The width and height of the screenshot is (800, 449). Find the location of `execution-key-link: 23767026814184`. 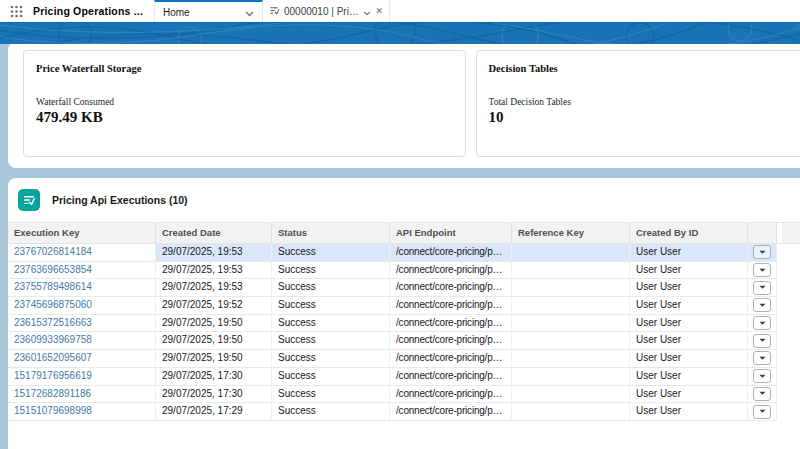

execution-key-link: 23767026814184 is located at coordinates (53, 252).